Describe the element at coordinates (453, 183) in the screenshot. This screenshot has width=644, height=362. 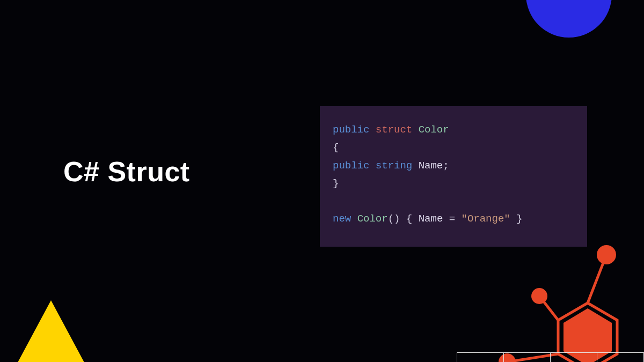
I see `code-line: }` at that location.